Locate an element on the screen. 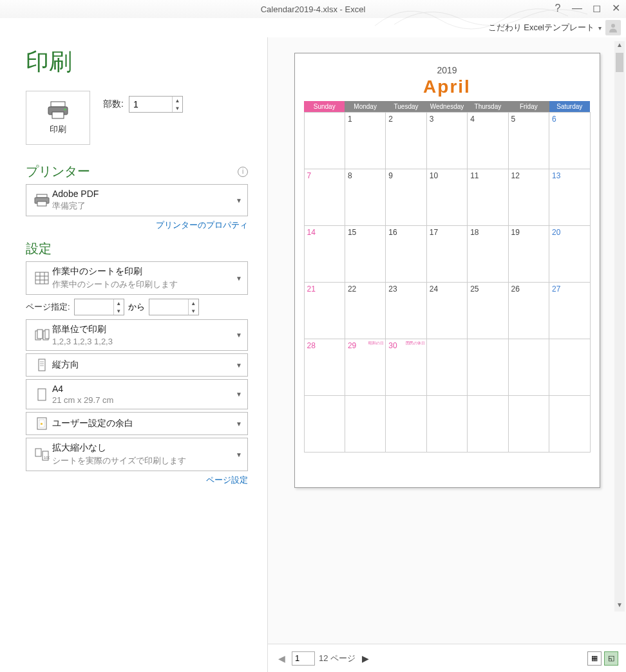  calendar-cell: 16 is located at coordinates (406, 254).